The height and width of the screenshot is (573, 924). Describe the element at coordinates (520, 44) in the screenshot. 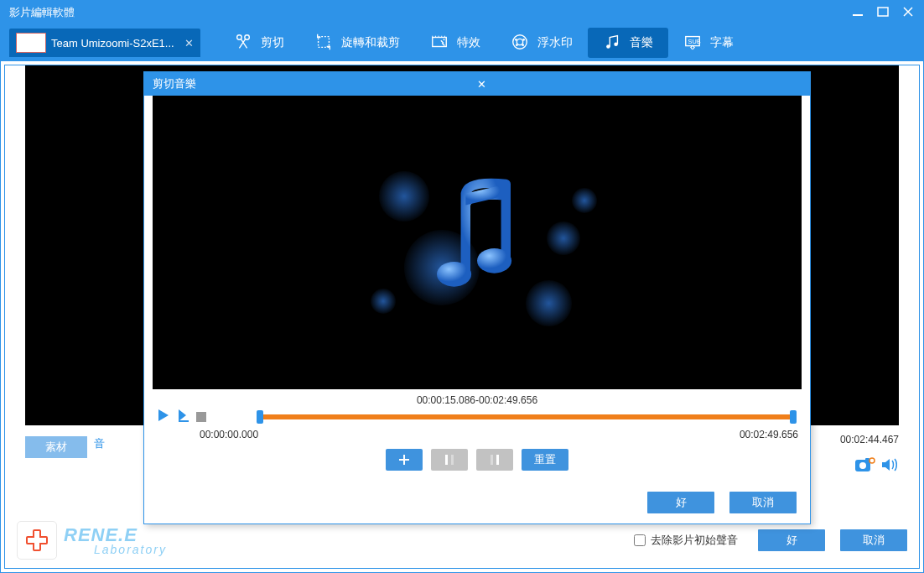

I see `watermark-icon` at that location.